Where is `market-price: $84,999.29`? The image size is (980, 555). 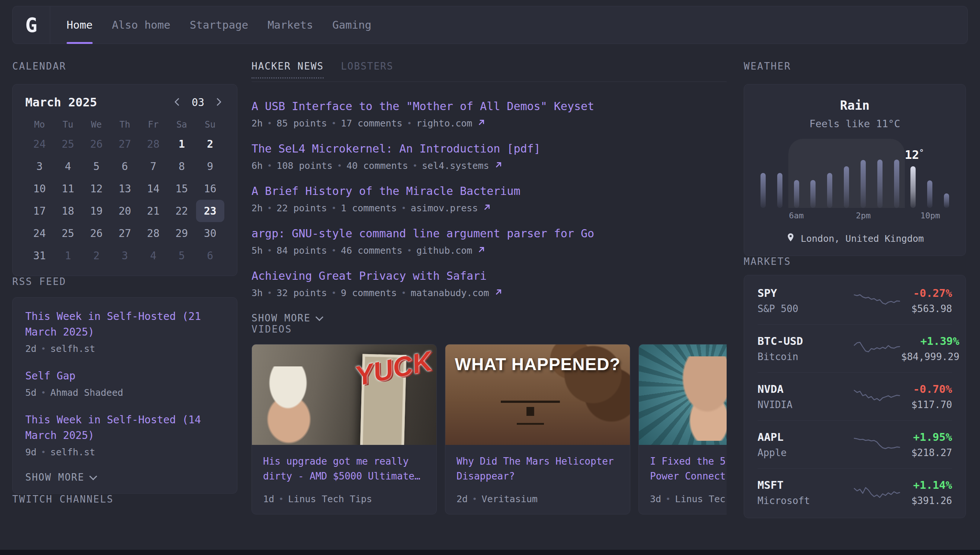 market-price: $84,999.29 is located at coordinates (930, 357).